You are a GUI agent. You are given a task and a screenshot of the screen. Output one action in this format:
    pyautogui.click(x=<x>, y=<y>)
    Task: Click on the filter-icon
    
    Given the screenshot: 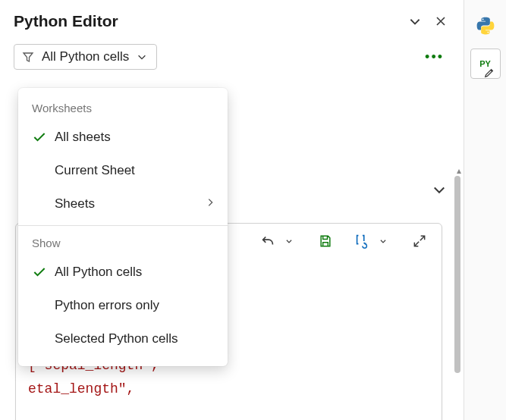 What is the action you would take?
    pyautogui.click(x=28, y=57)
    